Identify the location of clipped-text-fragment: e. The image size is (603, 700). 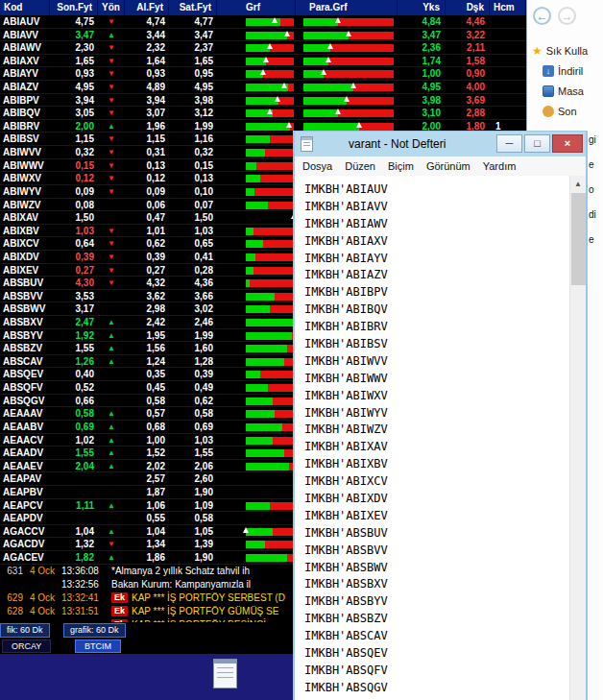
(591, 240).